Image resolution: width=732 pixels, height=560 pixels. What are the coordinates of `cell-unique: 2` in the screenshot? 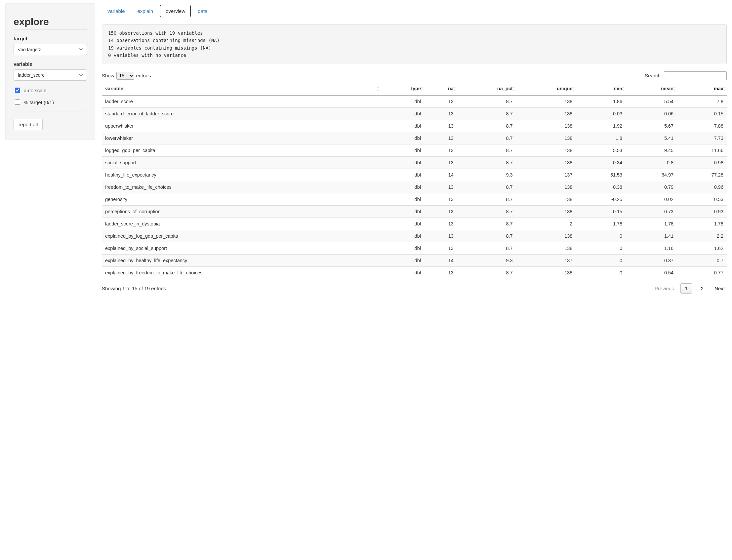 It's located at (546, 224).